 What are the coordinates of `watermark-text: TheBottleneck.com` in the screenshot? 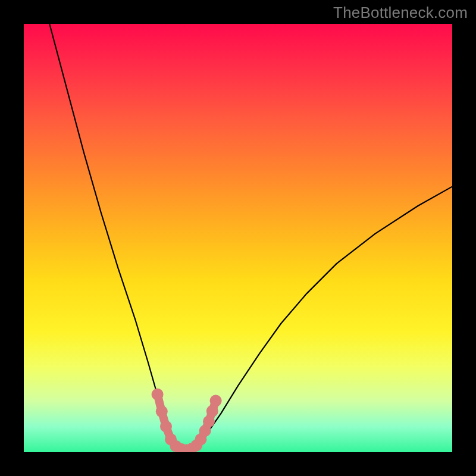 It's located at (400, 13).